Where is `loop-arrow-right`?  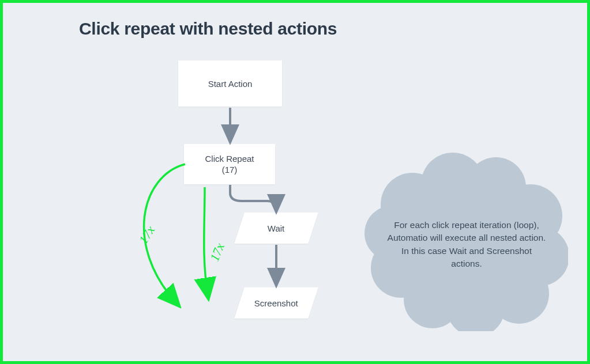
loop-arrow-right is located at coordinates (206, 241).